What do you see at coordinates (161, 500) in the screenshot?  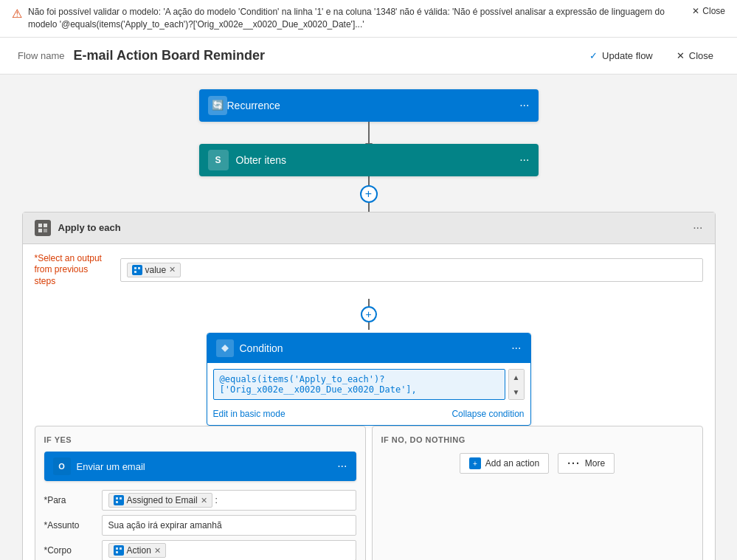 I see `para-tag: Assigned to Email ✕` at bounding box center [161, 500].